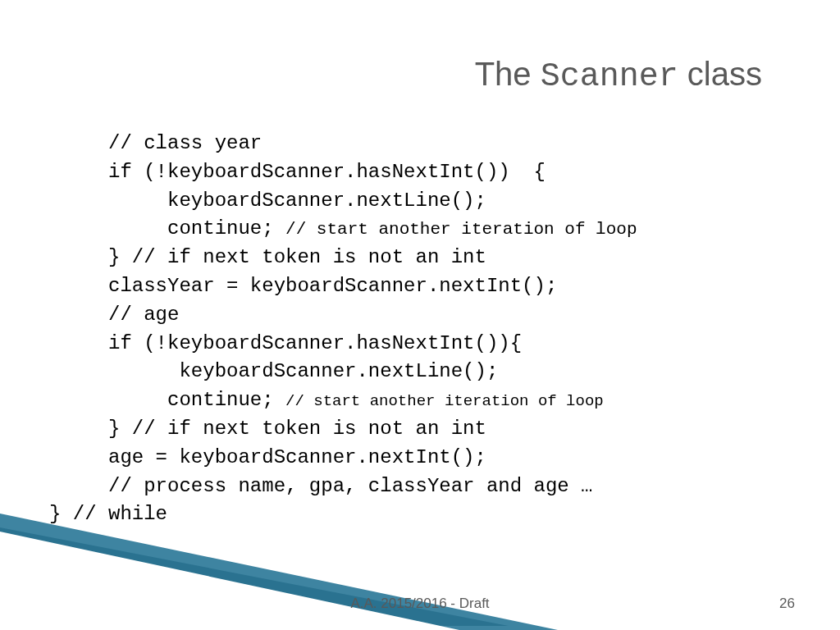  Describe the element at coordinates (322, 486) in the screenshot. I see `code-line: // process name, gpa, classYear and age …` at that location.